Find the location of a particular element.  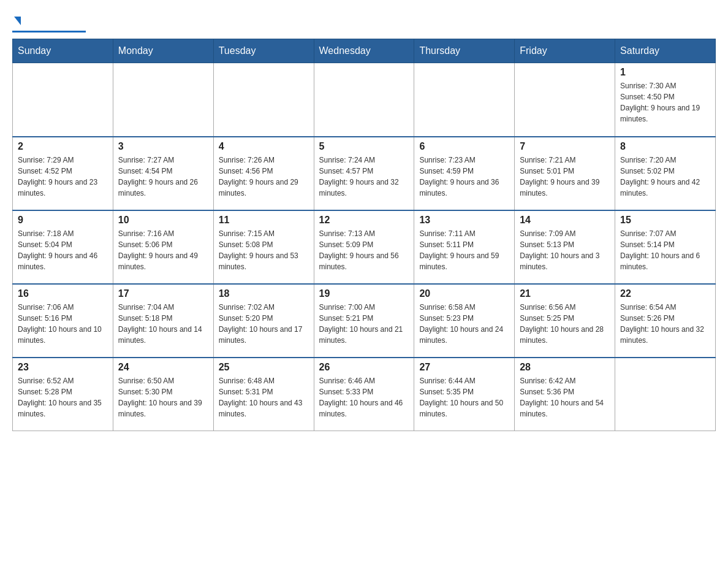

day-number: 22 is located at coordinates (665, 294).